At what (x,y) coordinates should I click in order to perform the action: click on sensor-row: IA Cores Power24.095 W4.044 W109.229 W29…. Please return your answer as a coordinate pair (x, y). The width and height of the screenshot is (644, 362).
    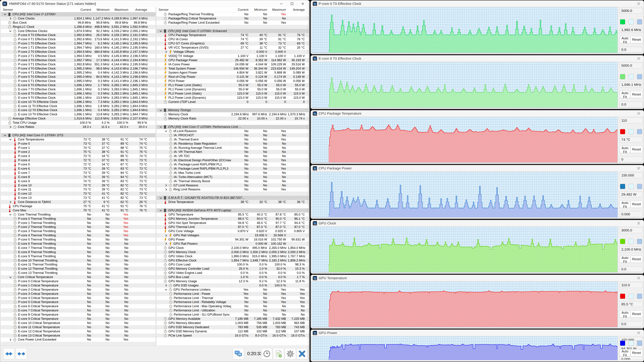
    Looking at the image, I should click on (232, 64).